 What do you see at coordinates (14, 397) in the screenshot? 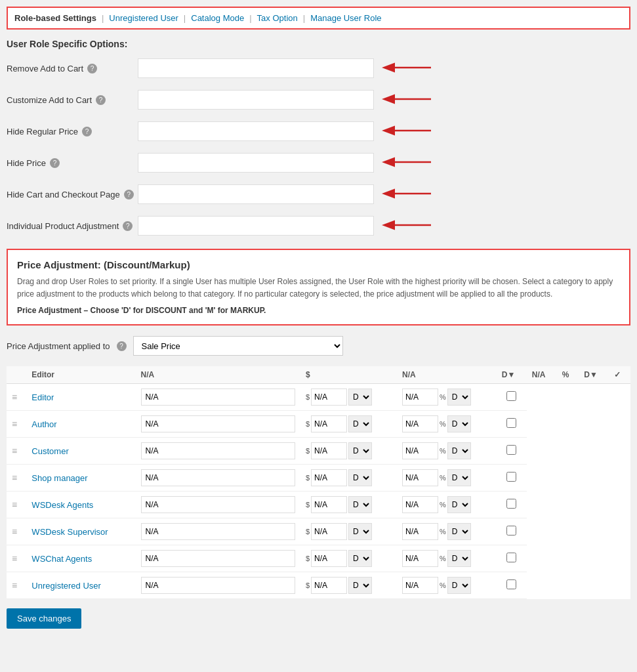
I see `drag-handle-0: ≡` at bounding box center [14, 397].